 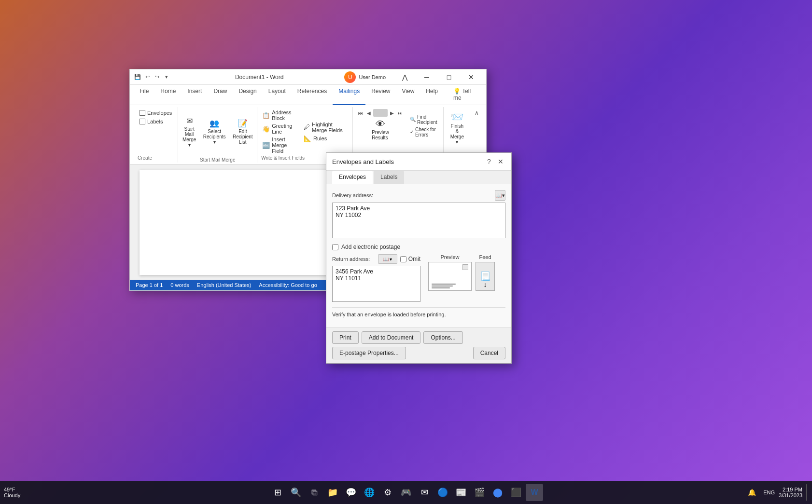 I want to click on create-group: Envelopes Labels Create, so click(x=156, y=135).